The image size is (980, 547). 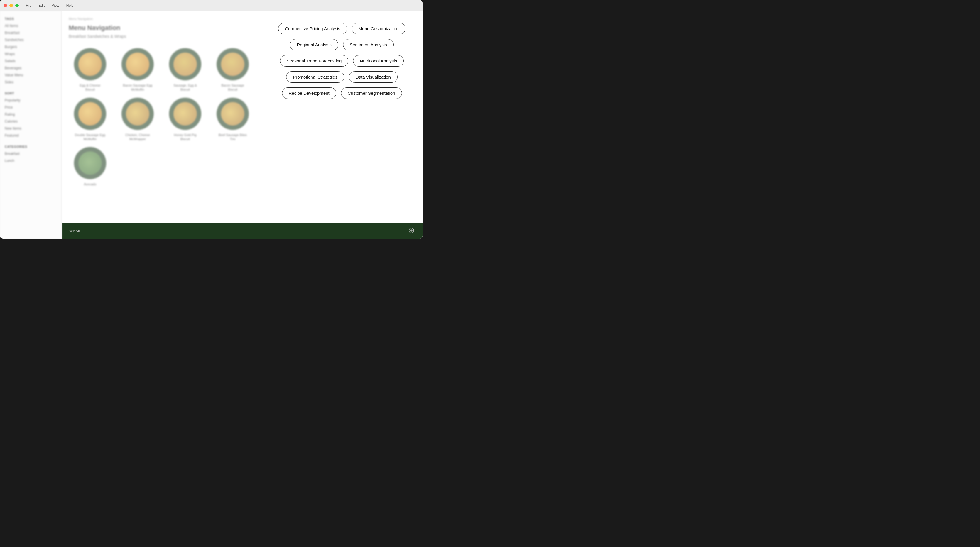 What do you see at coordinates (342, 45) in the screenshot?
I see `tags-row-2: Regional Analysis Sentiment Analysis` at bounding box center [342, 45].